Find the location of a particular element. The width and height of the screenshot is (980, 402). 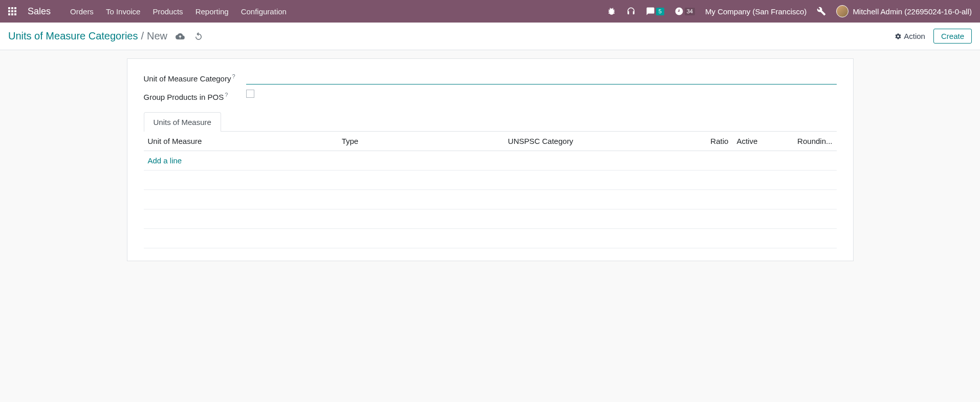

breadcrumb: Units of Measure Categories / New is located at coordinates (88, 36).